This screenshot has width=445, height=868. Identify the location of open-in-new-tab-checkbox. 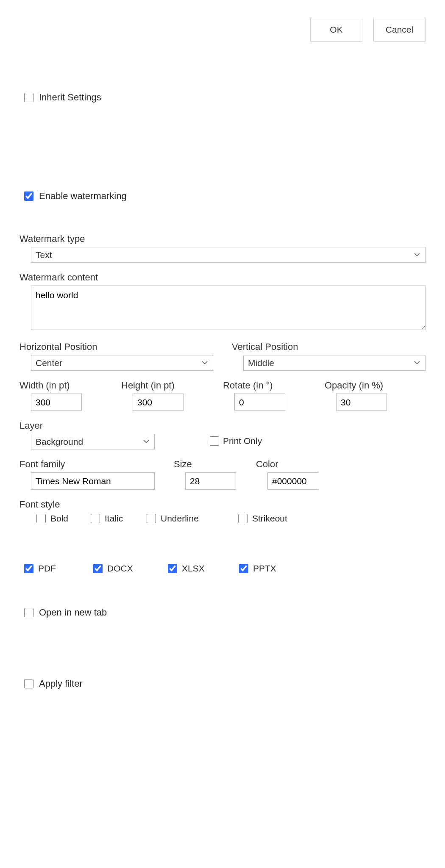
(29, 613).